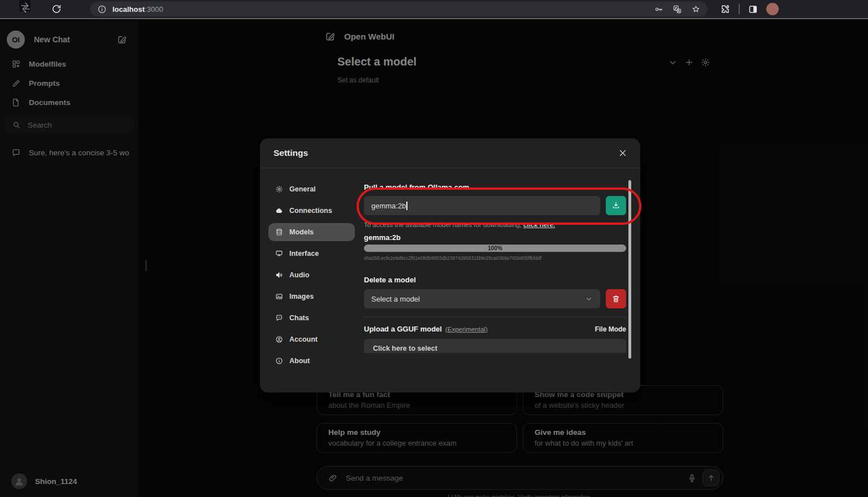  Describe the element at coordinates (300, 318) in the screenshot. I see `tab-label: Chats` at that location.